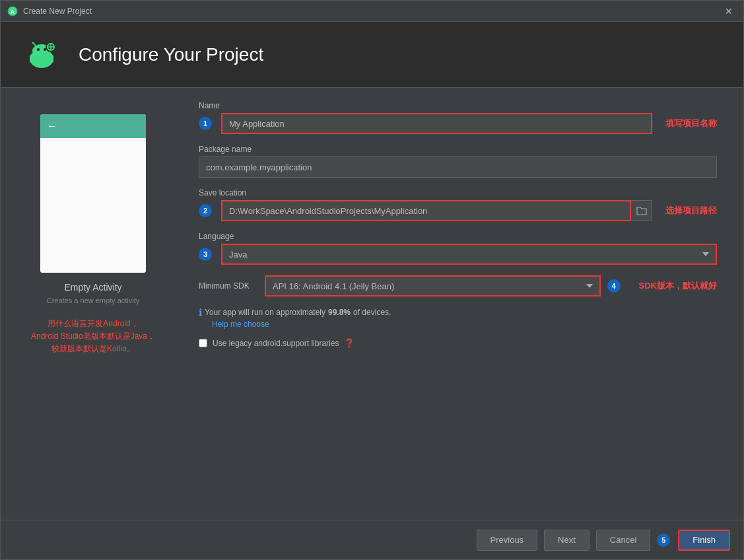  What do you see at coordinates (372, 55) in the screenshot?
I see `header-banner: Configure Your Project` at bounding box center [372, 55].